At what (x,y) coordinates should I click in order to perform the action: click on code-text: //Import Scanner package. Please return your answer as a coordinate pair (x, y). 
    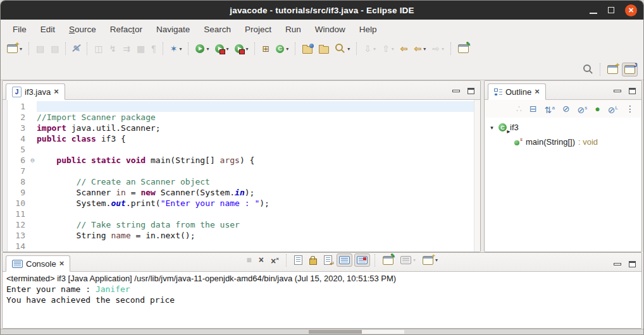
    Looking at the image, I should click on (256, 118).